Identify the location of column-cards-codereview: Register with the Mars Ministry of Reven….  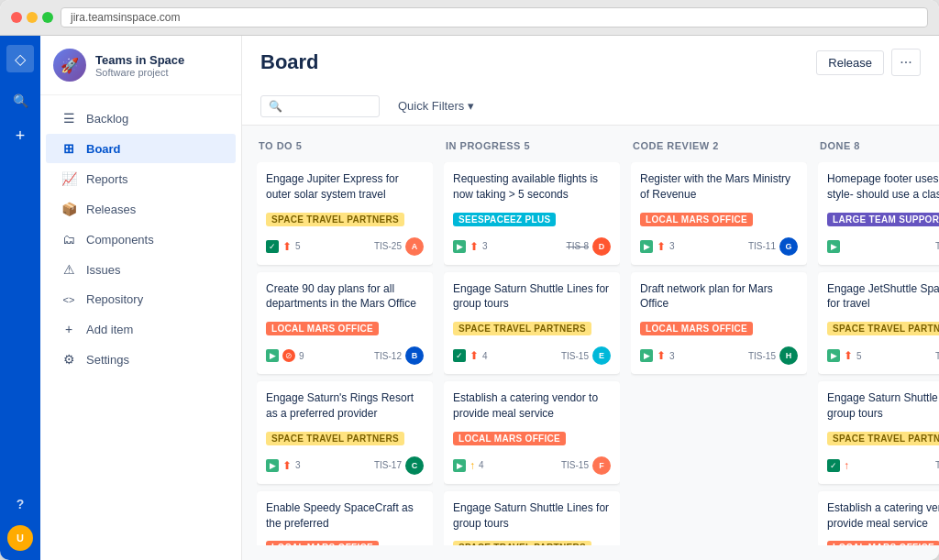
(719, 354).